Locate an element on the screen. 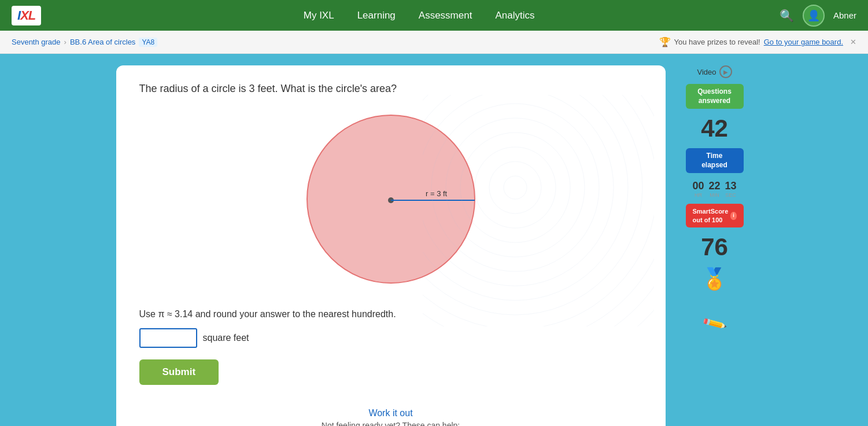 The width and height of the screenshot is (868, 426). not-ready-text: Not feeling ready yet? These can help: is located at coordinates (391, 424).